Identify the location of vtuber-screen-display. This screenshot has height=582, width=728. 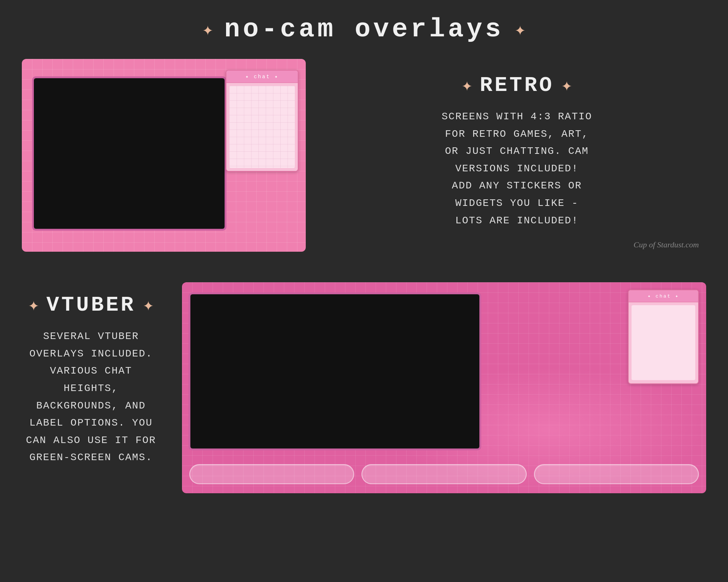
(335, 371).